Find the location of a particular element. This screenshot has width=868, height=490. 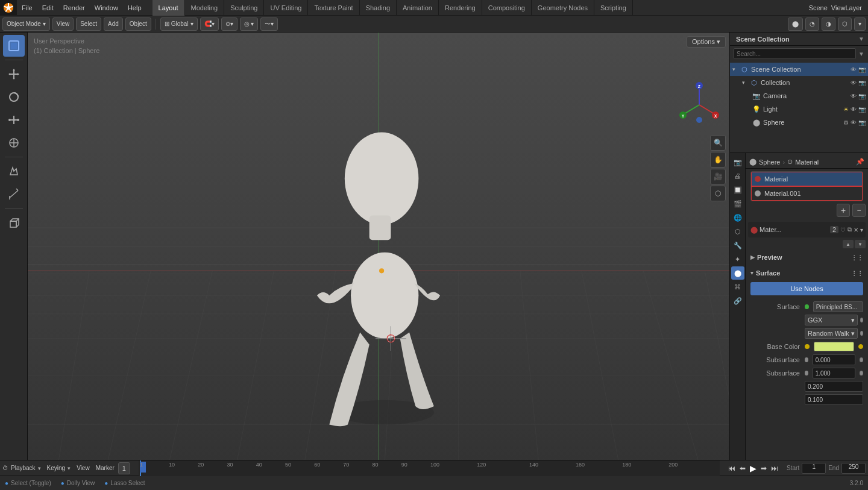

mat-bar-duplicate-icon: ⧉ is located at coordinates (850, 230).